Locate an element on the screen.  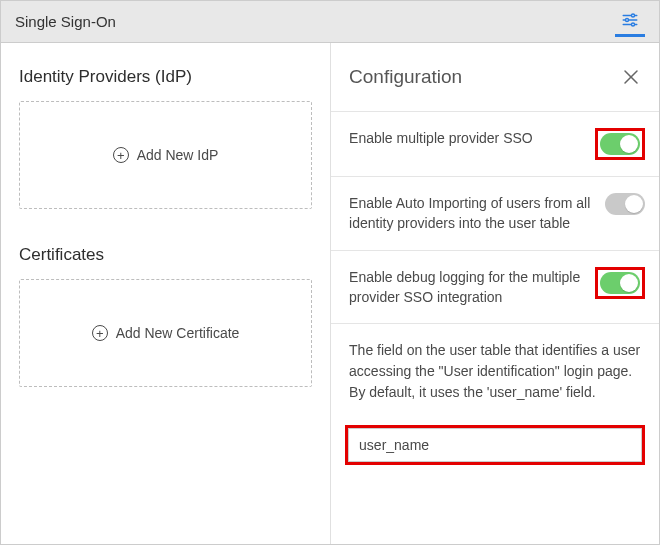
add-cert-label: Add New Certificate is located at coordinates (178, 333).